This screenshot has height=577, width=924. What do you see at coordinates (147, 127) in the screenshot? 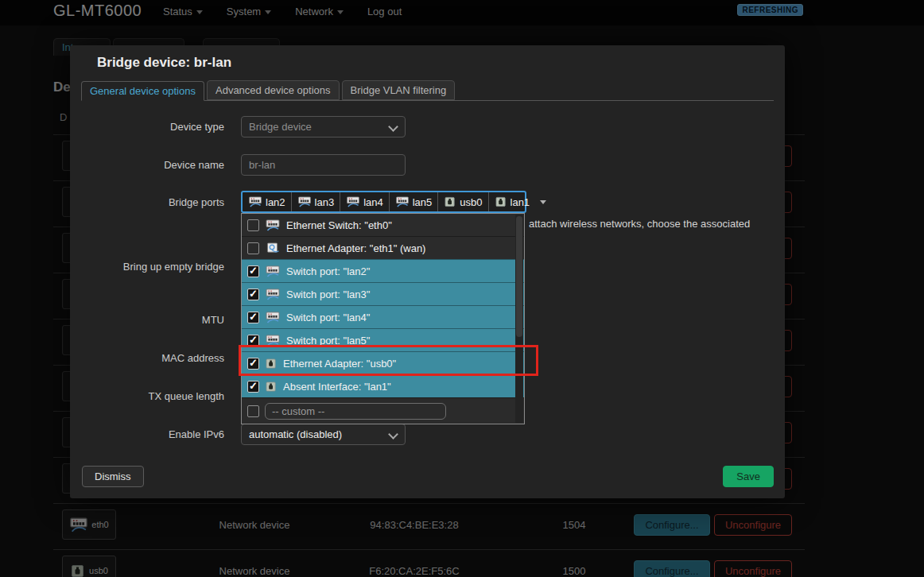
I see `device-type-label: Device type` at bounding box center [147, 127].